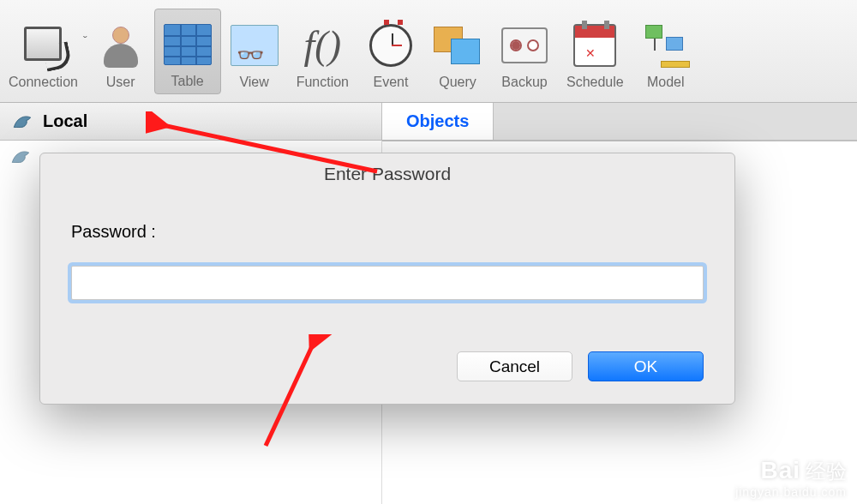  I want to click on connection-name: Local, so click(65, 122).